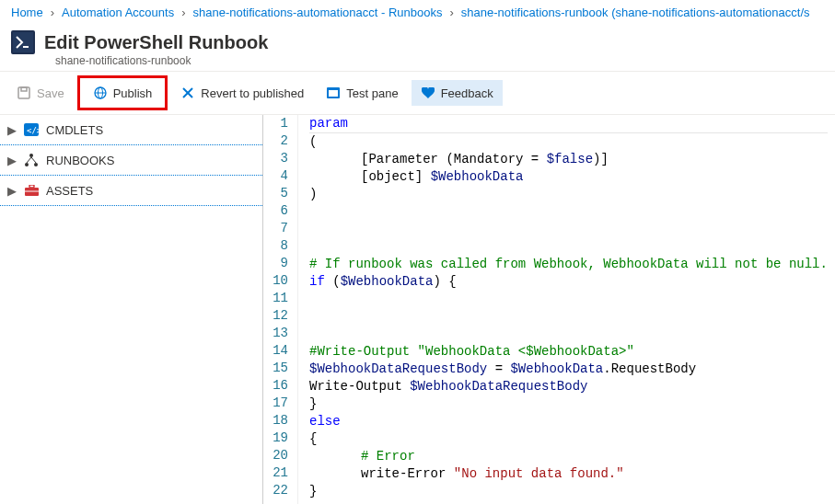 The width and height of the screenshot is (835, 504). Describe the element at coordinates (242, 93) in the screenshot. I see `revert-button: Revert to published` at that location.